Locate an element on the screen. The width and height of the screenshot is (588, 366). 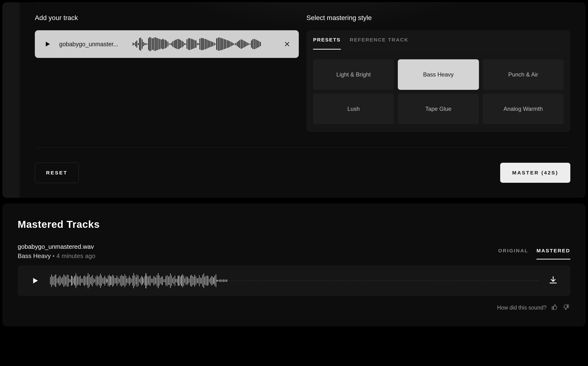
preset-bass-heavy: Bass Heavy is located at coordinates (438, 75).